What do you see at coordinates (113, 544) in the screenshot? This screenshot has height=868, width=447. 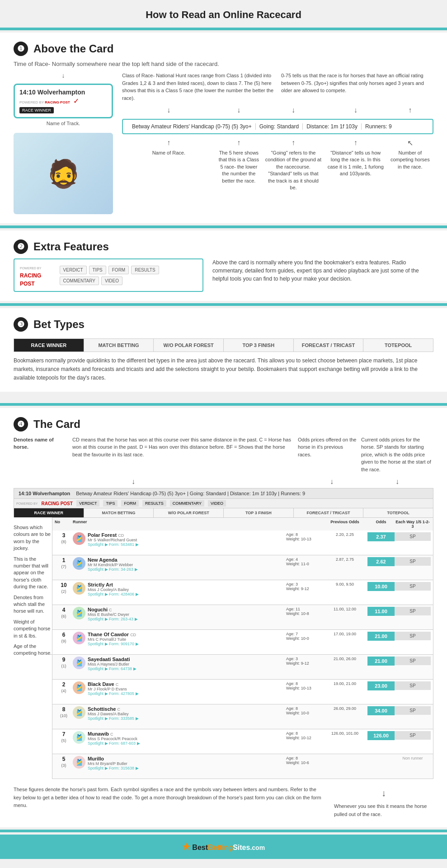 I see `horse-spotlight: Spotlight ▶ Form: 563481 ▶` at bounding box center [113, 544].